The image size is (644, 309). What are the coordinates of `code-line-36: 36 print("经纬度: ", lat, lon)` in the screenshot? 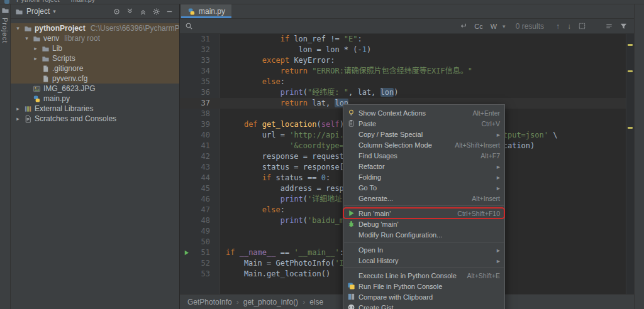 It's located at (407, 93).